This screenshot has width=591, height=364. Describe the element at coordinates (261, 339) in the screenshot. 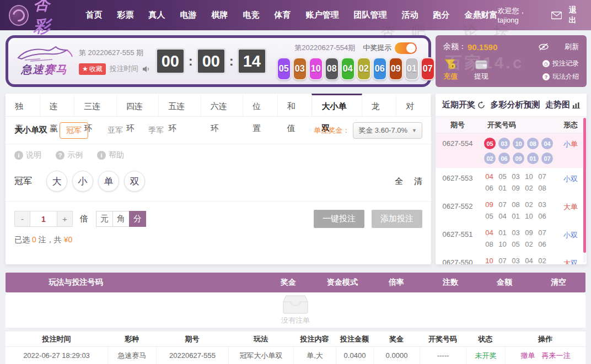

I see `orders-column: 玩法` at that location.